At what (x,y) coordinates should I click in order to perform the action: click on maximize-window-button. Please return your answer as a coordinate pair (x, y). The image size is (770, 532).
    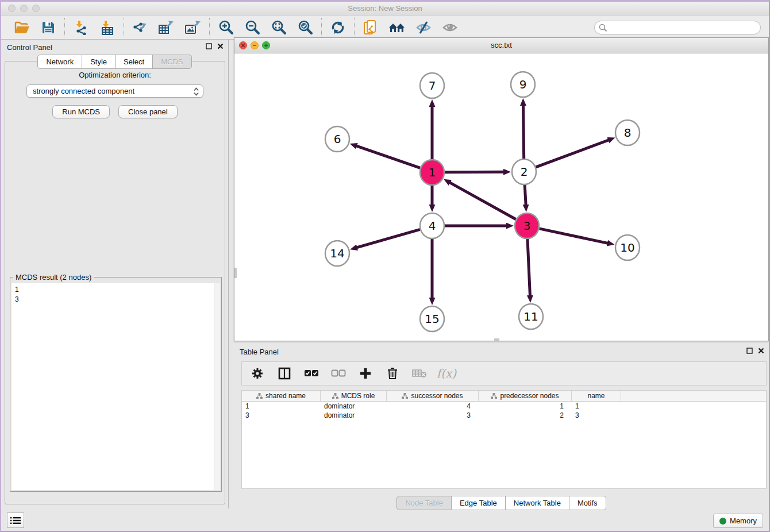
    Looking at the image, I should click on (36, 8).